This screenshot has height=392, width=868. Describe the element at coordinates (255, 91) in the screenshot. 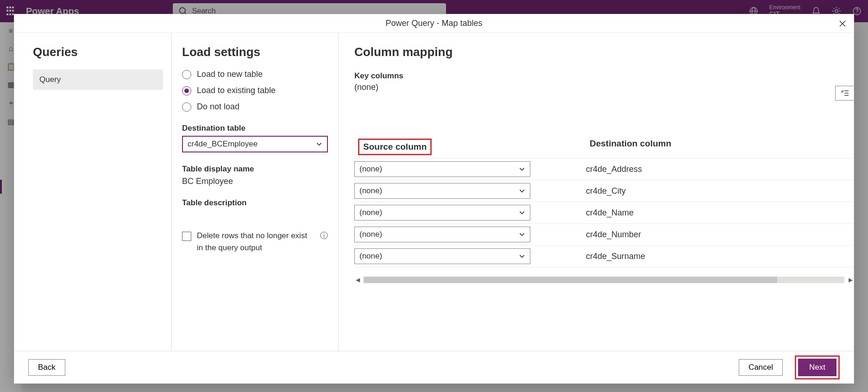

I see `radio-load-existing: Load to existing table` at that location.